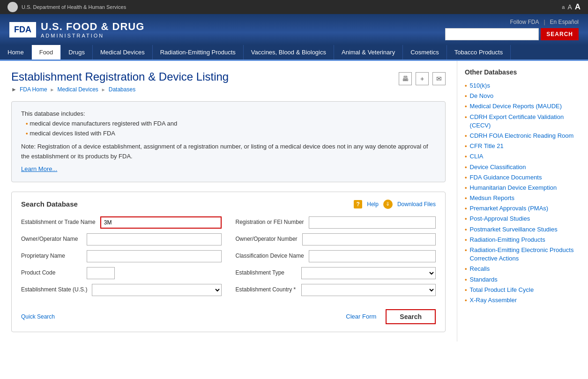 The width and height of the screenshot is (588, 379). I want to click on proprietary-input, so click(154, 256).